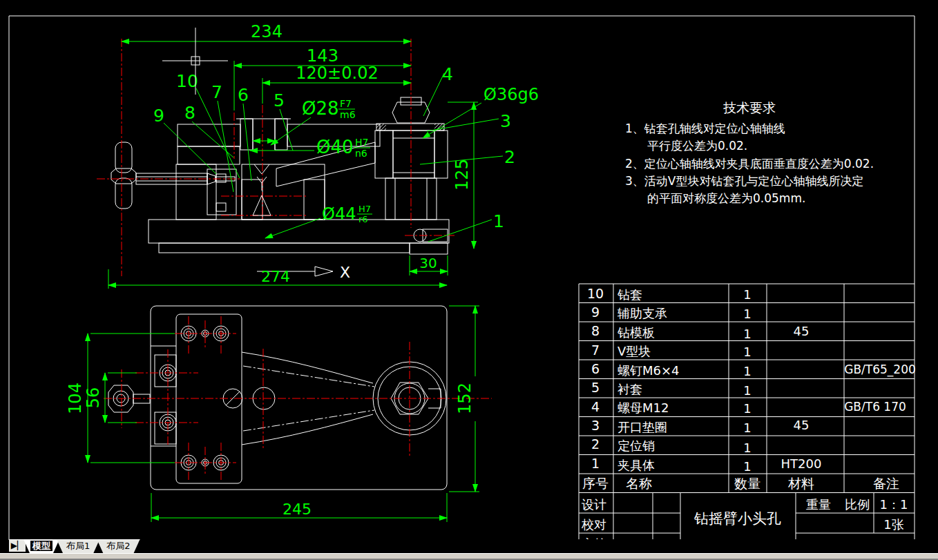  I want to click on dim-274: 274, so click(276, 276).